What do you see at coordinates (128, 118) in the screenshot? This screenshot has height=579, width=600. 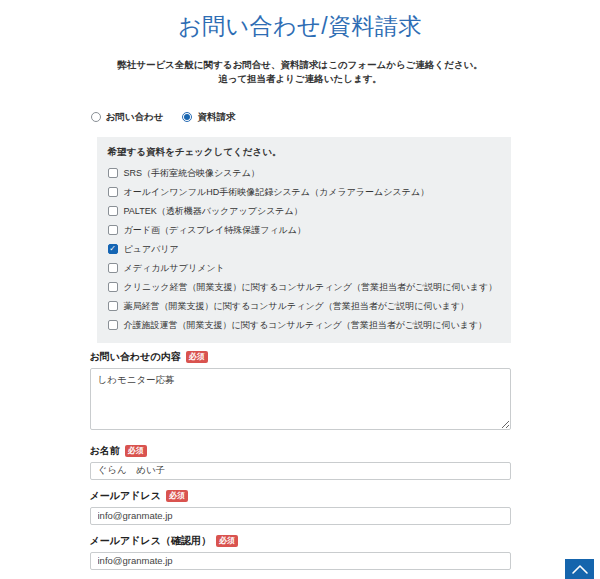 I see `inquiry-type-option: お問い合わせ` at bounding box center [128, 118].